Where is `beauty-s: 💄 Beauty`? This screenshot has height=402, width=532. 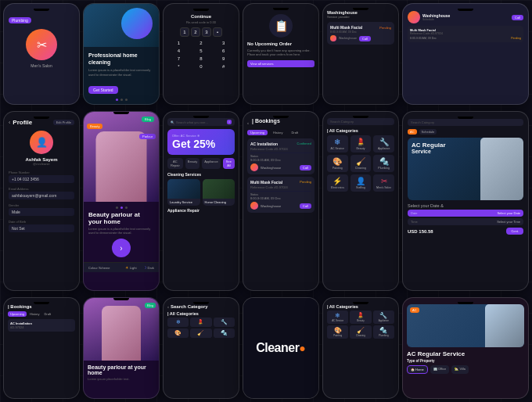
beauty-s: 💄 Beauty is located at coordinates (360, 318).